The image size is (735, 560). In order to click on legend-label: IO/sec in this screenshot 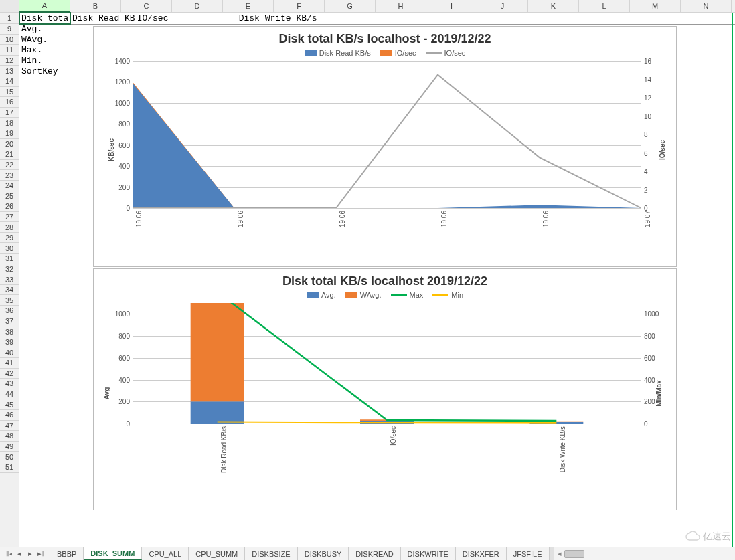, I will do `click(406, 53)`.